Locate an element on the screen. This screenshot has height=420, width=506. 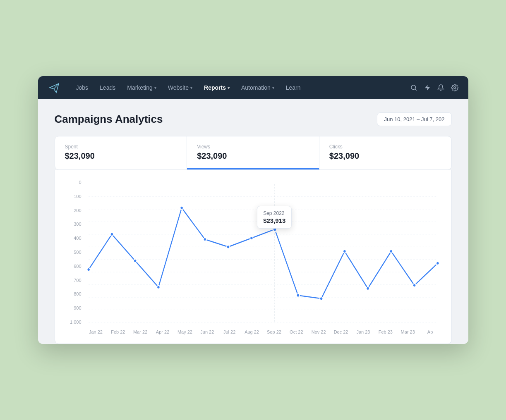
x-axis-label: Feb 23 is located at coordinates (386, 332).